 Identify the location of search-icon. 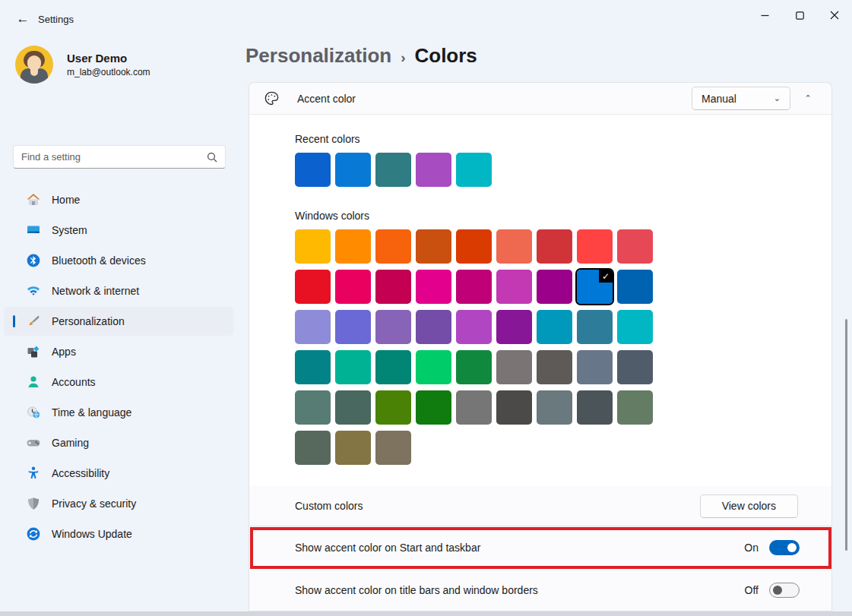
(212, 157).